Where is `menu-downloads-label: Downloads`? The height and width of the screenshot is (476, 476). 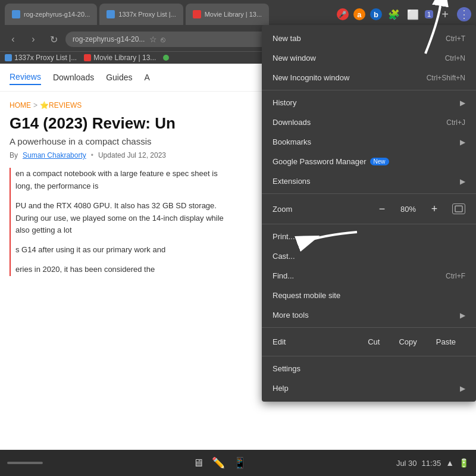 menu-downloads-label: Downloads is located at coordinates (292, 123).